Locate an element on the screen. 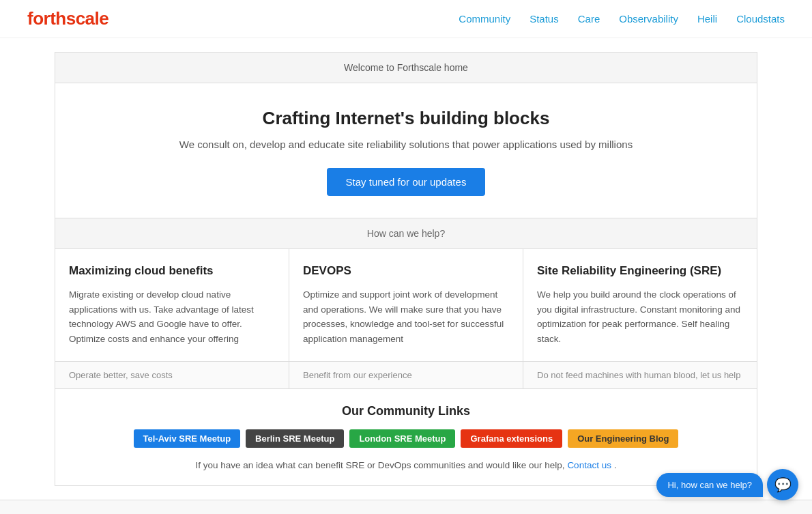  contact-us-link: Contact us is located at coordinates (590, 466).